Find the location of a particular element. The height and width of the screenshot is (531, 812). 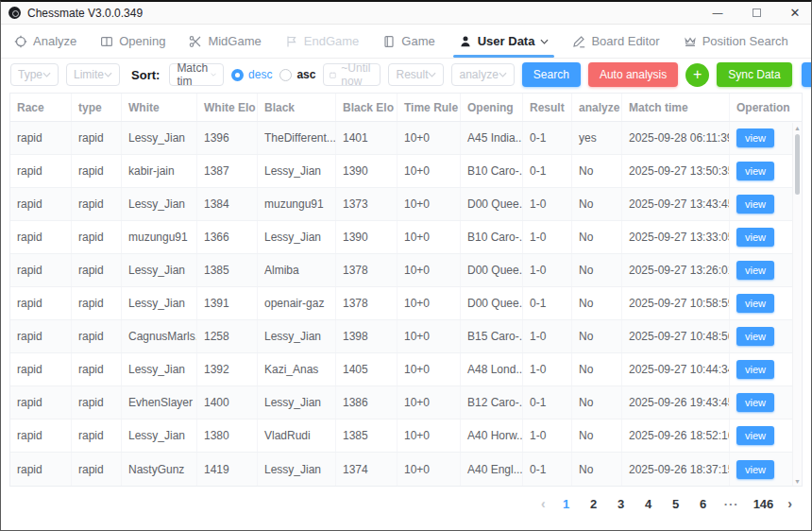

table-row: rapid rapid Lessy_Jian 1384 muzungu91 13… is located at coordinates (406, 204).